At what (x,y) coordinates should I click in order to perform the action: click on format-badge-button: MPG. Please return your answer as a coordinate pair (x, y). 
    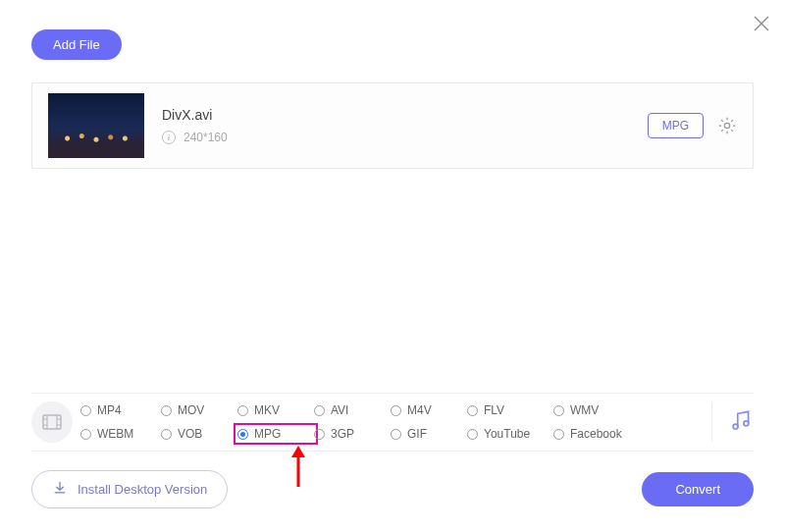
    Looking at the image, I should click on (675, 126).